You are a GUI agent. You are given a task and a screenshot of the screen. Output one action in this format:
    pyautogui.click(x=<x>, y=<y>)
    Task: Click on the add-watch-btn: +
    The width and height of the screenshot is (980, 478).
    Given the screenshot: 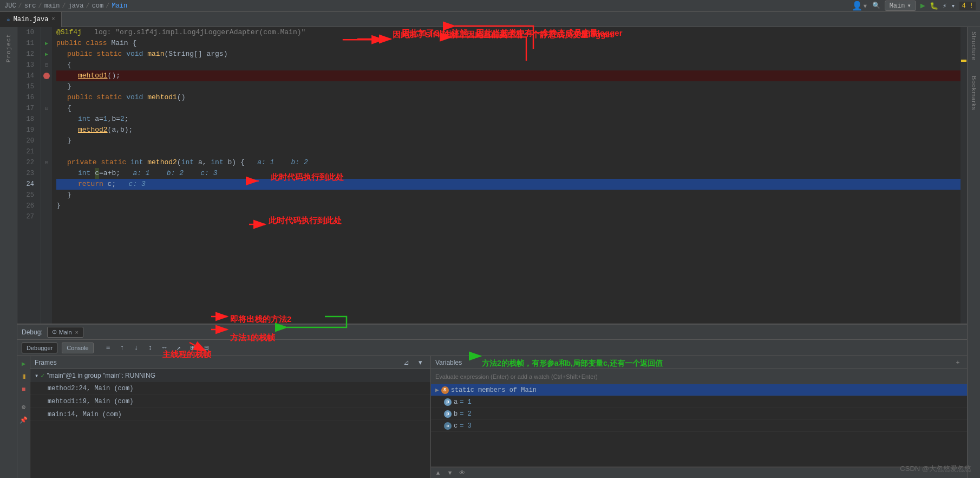 What is the action you would take?
    pyautogui.click(x=958, y=363)
    